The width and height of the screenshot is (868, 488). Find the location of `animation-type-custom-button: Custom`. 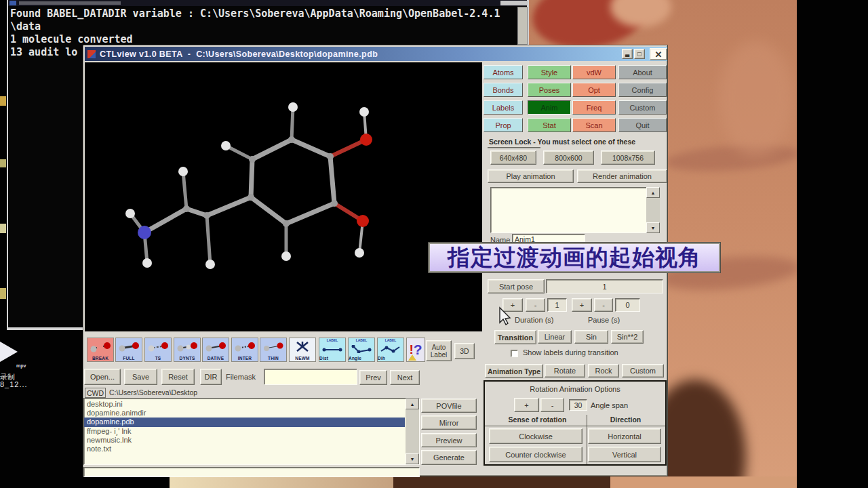

animation-type-custom-button: Custom is located at coordinates (643, 371).